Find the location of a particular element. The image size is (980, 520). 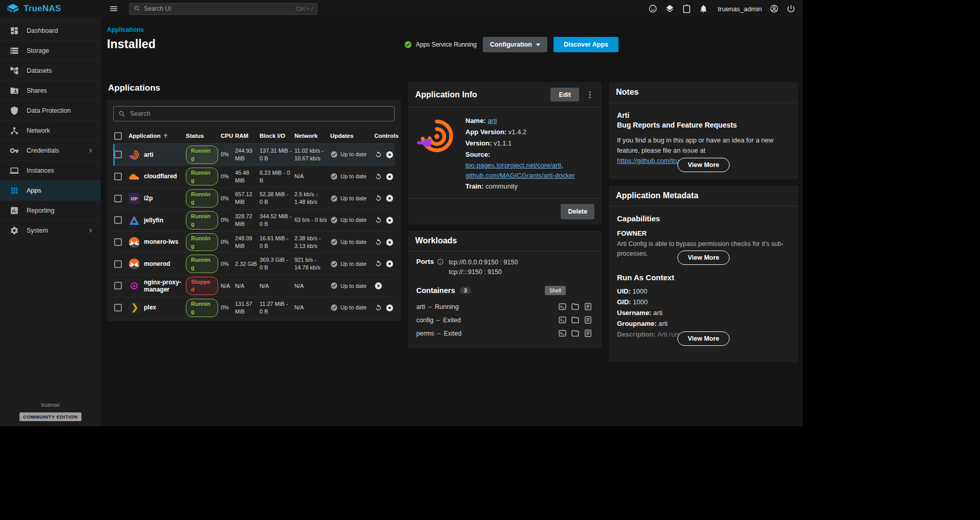

column-ram: RAM is located at coordinates (247, 136).